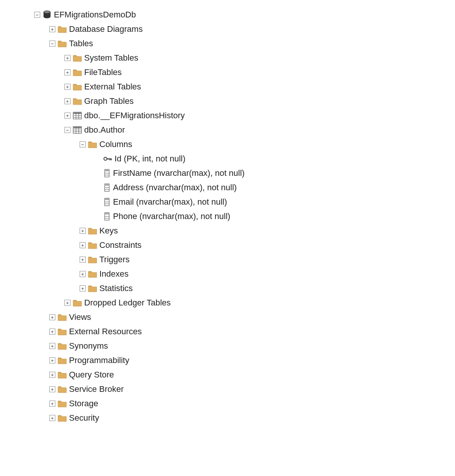  Describe the element at coordinates (228, 116) in the screenshot. I see `tree-node-ef-migrations-history: + dbo.__EFMigrationsHistory` at that location.